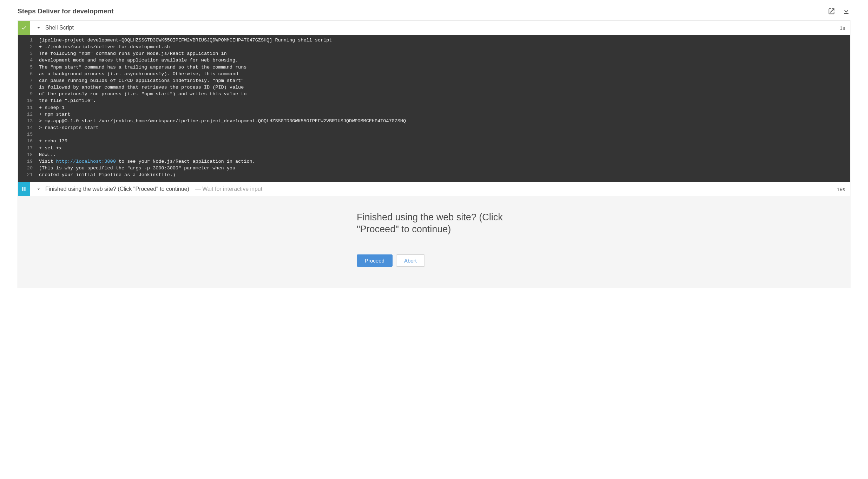 The height and width of the screenshot is (479, 868). What do you see at coordinates (28, 47) in the screenshot?
I see `line-number: 2` at bounding box center [28, 47].